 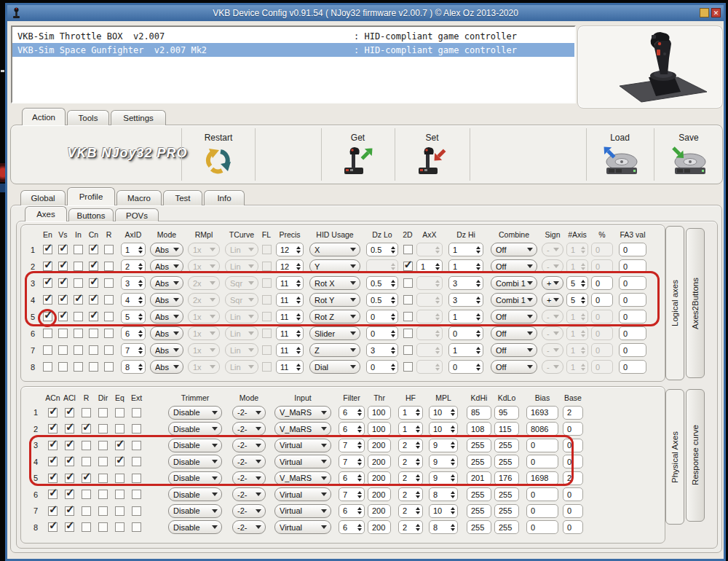 I want to click on hf-spinner: 1, so click(x=411, y=428).